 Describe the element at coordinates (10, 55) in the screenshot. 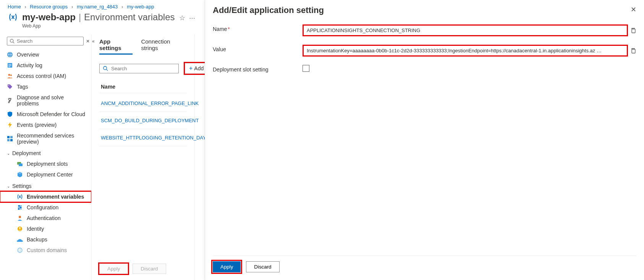

I see `globe-icon` at that location.